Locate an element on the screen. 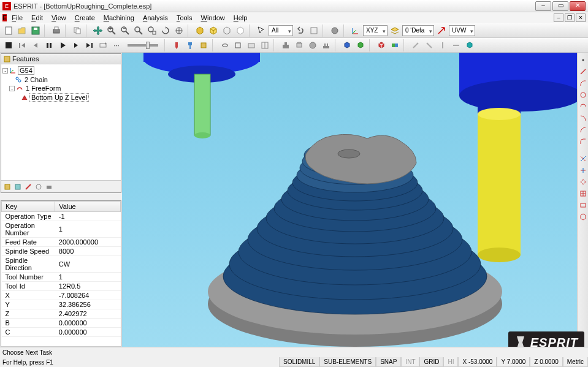 The height and width of the screenshot is (367, 588). arrow-grey3-icon is located at coordinates (443, 45).